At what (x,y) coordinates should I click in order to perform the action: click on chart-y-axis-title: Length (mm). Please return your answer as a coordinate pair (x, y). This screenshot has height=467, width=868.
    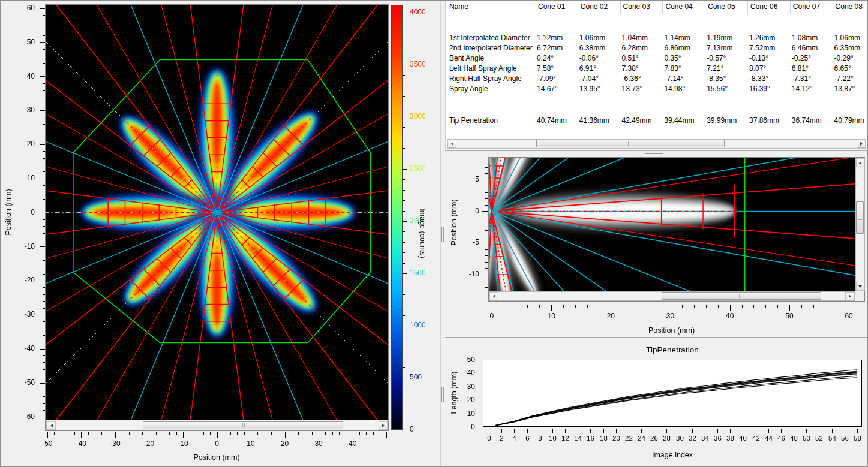
    Looking at the image, I should click on (454, 393).